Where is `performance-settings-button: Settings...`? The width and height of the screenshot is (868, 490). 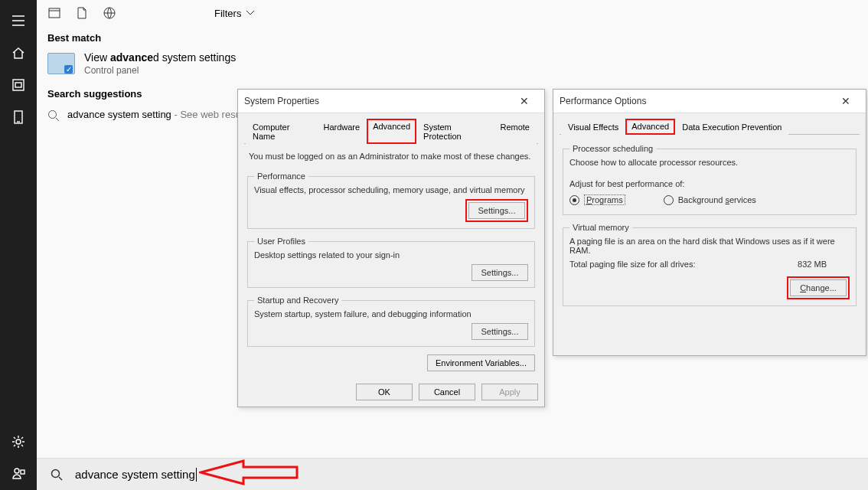 performance-settings-button: Settings... is located at coordinates (497, 211).